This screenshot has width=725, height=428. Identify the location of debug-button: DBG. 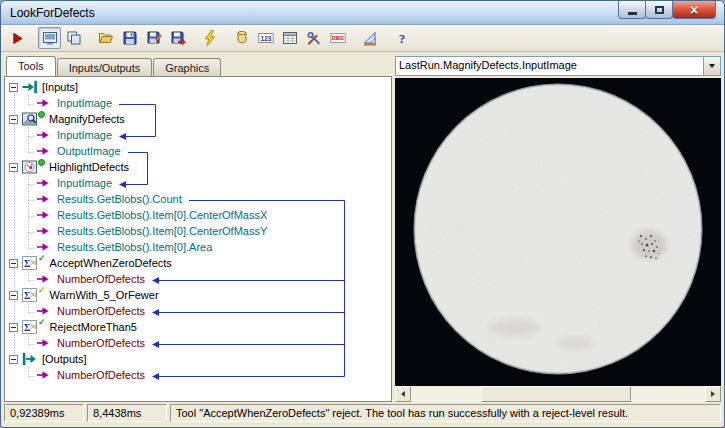
(338, 38).